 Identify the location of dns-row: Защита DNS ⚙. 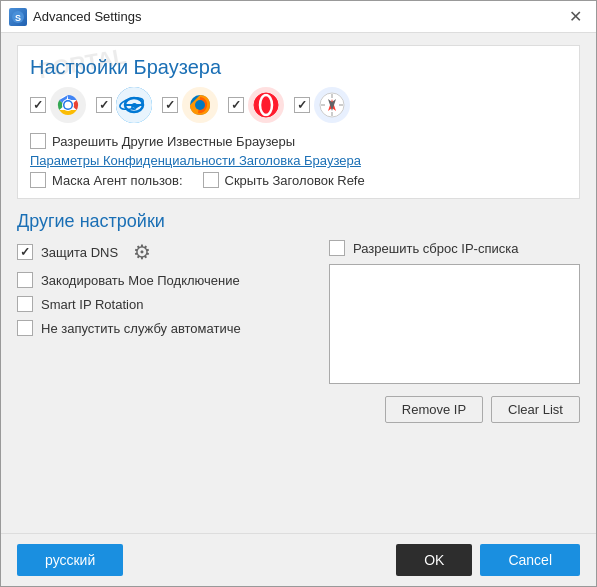
(167, 252).